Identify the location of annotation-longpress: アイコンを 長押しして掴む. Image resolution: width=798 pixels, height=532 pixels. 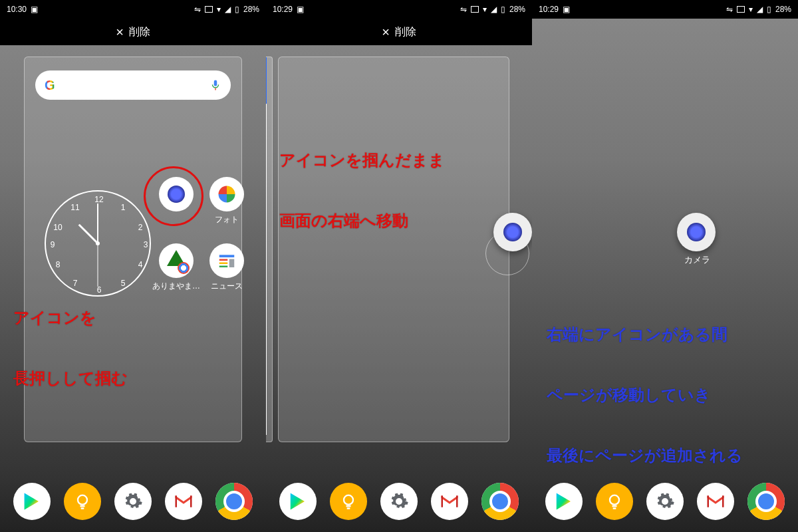
(70, 348).